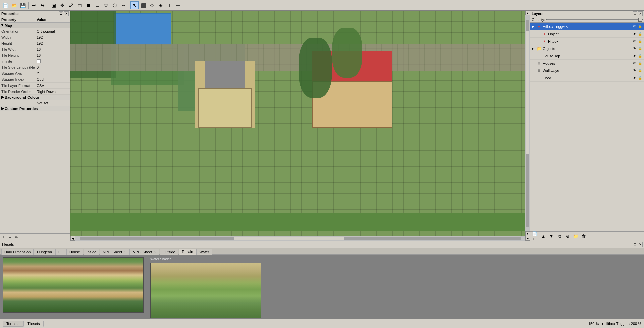  Describe the element at coordinates (640, 41) in the screenshot. I see `layer-lock-hitbox: 🔒` at that location.